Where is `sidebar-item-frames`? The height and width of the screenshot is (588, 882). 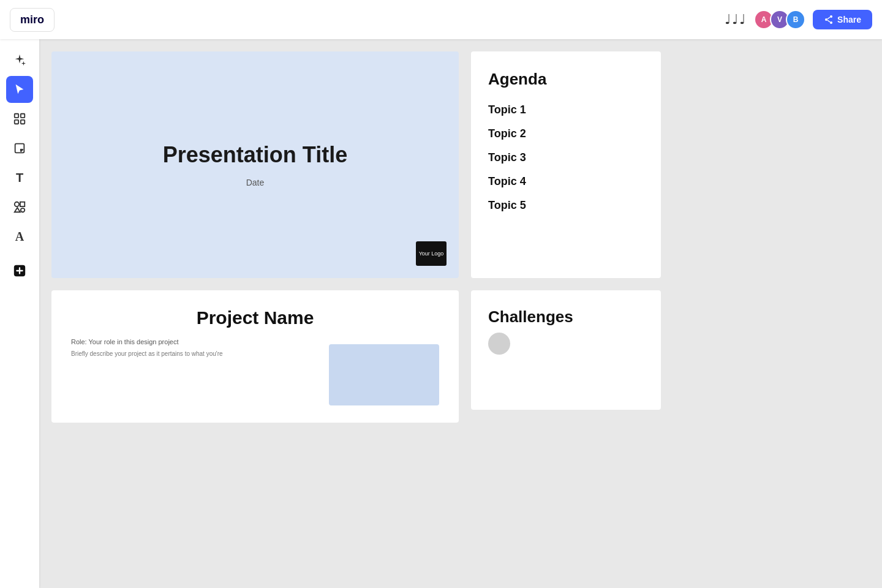
sidebar-item-frames is located at coordinates (20, 119).